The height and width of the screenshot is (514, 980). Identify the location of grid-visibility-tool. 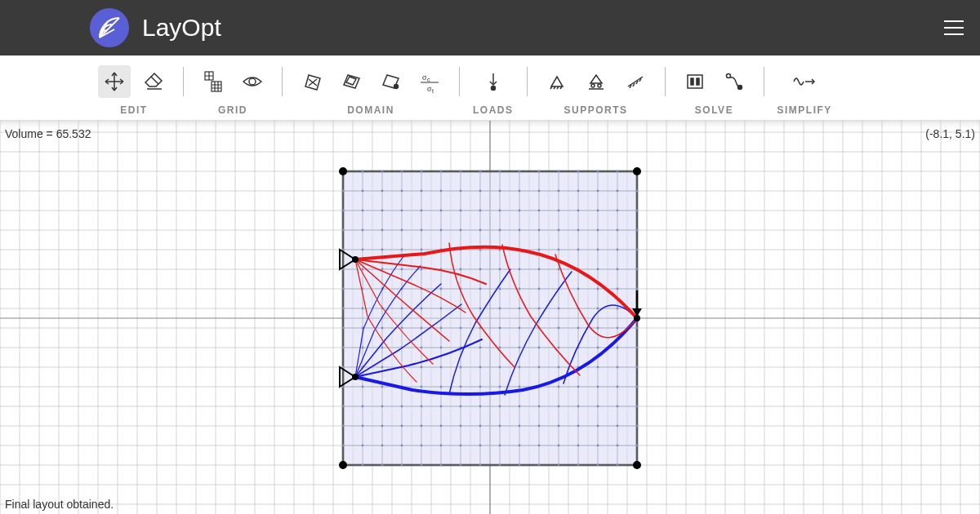
(252, 82).